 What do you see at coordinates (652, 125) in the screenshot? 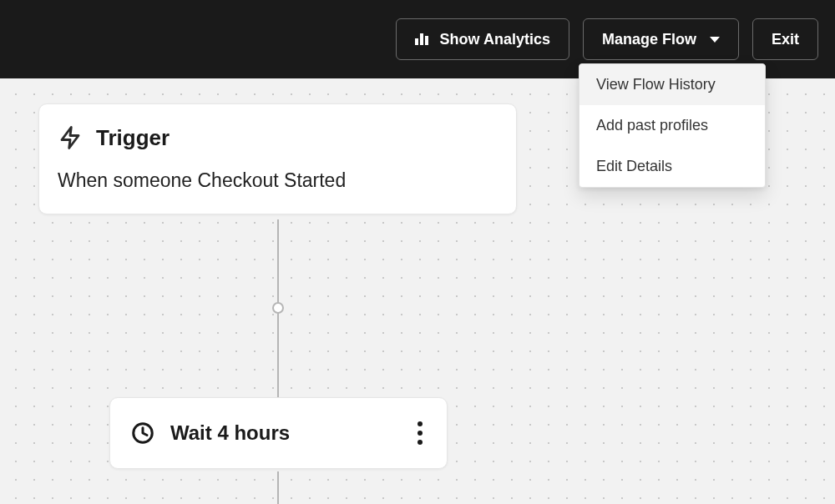
I see `dropdown-item-label: Add past profiles` at bounding box center [652, 125].